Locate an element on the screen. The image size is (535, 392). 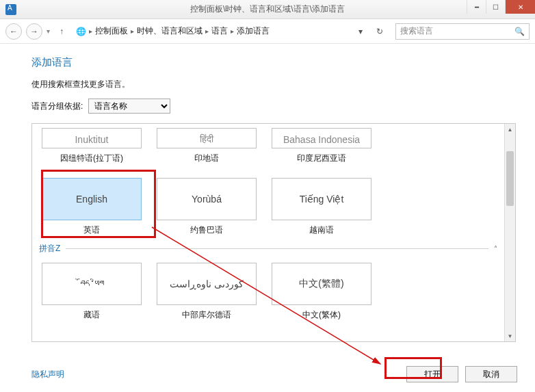
lang-item-tibetan: བོད་ཡིག 藏语 is located at coordinates (92, 291).